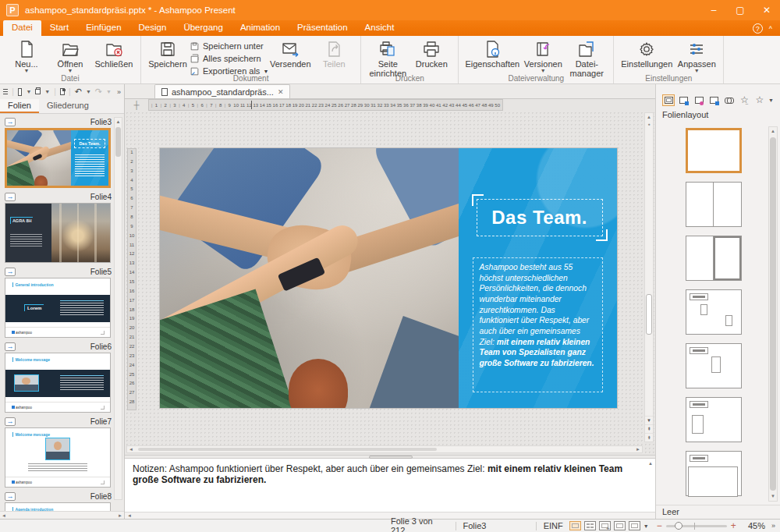 This screenshot has height=532, width=780. I want to click on panel-menu-icon: ▼, so click(772, 100).